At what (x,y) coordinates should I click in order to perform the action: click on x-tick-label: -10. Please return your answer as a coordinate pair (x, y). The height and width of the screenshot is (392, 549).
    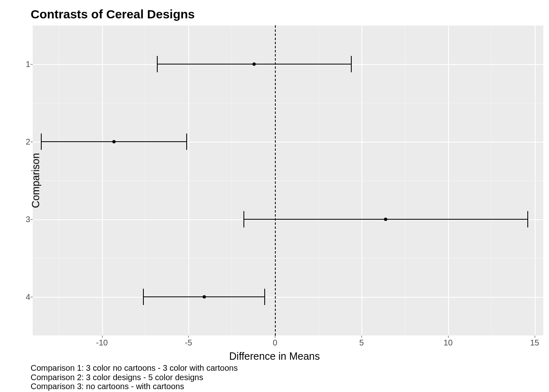
    Looking at the image, I should click on (102, 343).